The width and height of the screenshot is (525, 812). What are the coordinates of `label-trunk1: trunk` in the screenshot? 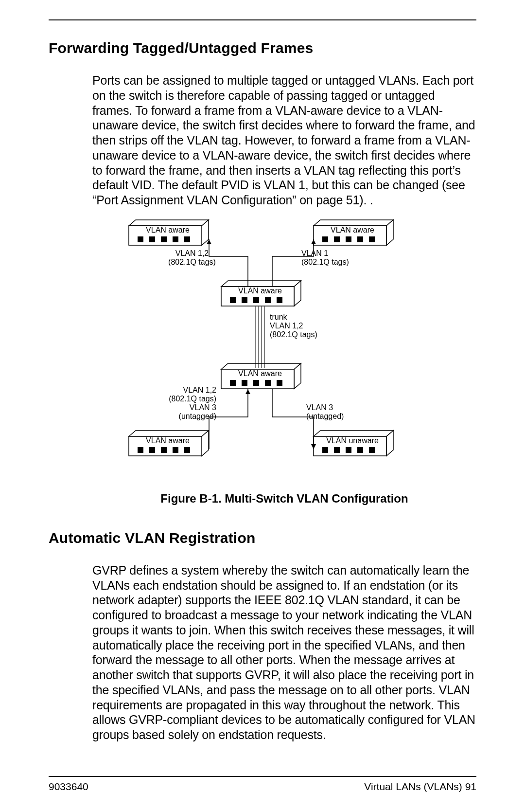 It's located at (279, 317).